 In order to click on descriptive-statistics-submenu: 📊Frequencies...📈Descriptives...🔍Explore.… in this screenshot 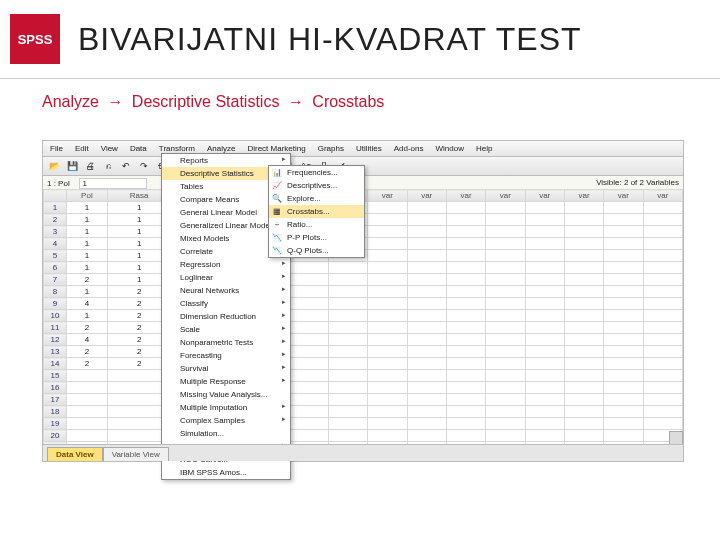, I will do `click(316, 212)`.